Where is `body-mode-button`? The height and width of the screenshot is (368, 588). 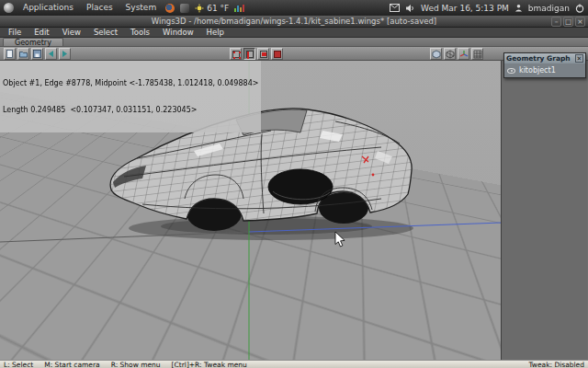 body-mode-button is located at coordinates (277, 53).